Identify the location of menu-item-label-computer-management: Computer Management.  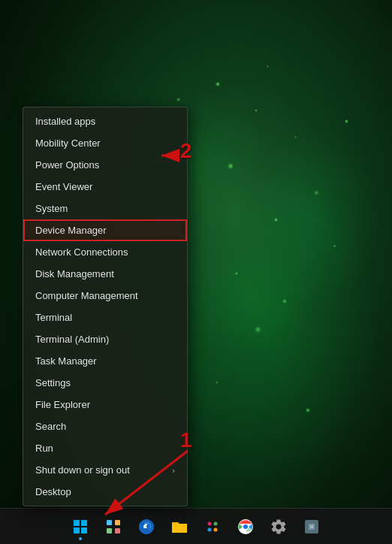
(87, 296).